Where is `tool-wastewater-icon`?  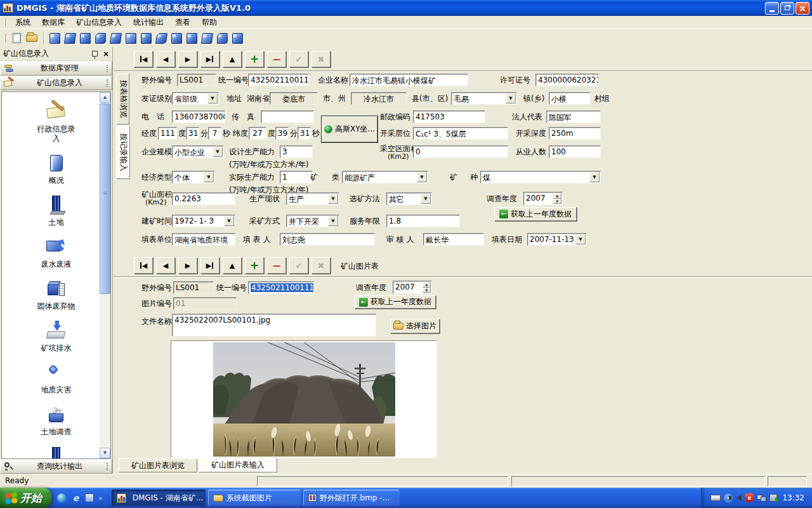 tool-wastewater-icon is located at coordinates (100, 38).